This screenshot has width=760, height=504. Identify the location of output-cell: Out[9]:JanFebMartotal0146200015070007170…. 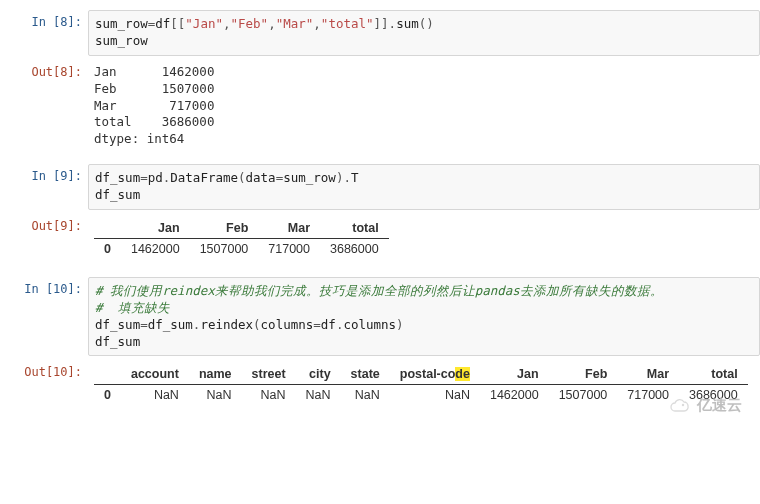
(385, 238).